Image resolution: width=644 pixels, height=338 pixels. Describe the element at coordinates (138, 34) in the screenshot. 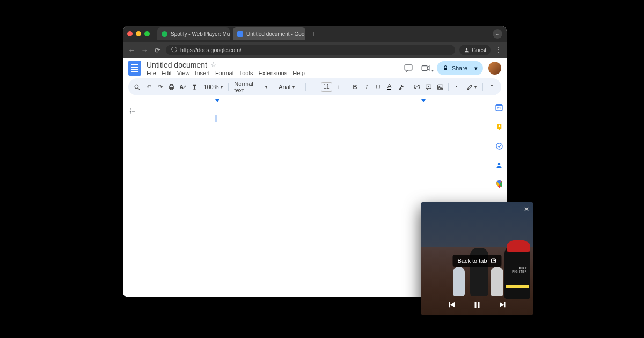

I see `window-minimize-button` at that location.